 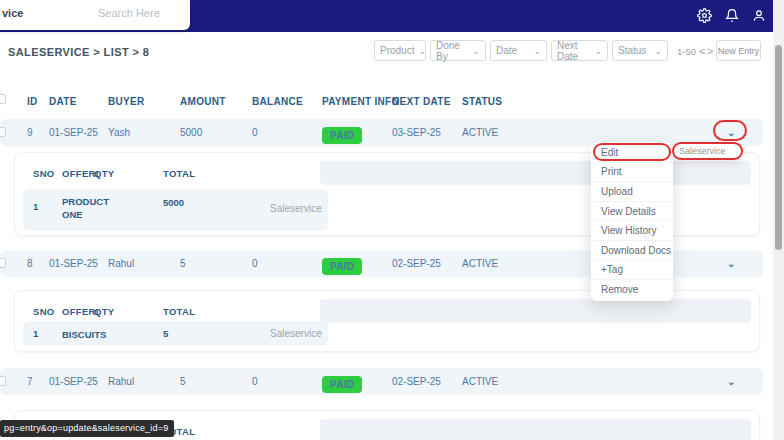 I want to click on annotation-oval-edit, so click(x=632, y=152).